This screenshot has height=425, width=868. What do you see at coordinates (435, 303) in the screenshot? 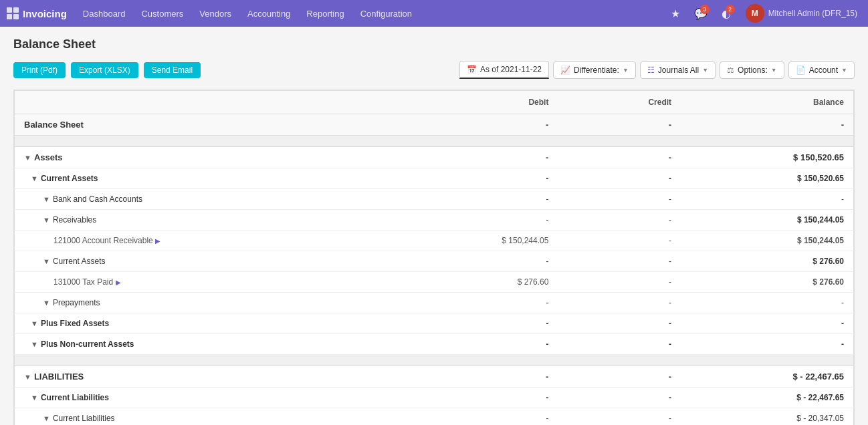
I see `sub-sub-header-row: ▼Prepayments - - -` at bounding box center [435, 303].